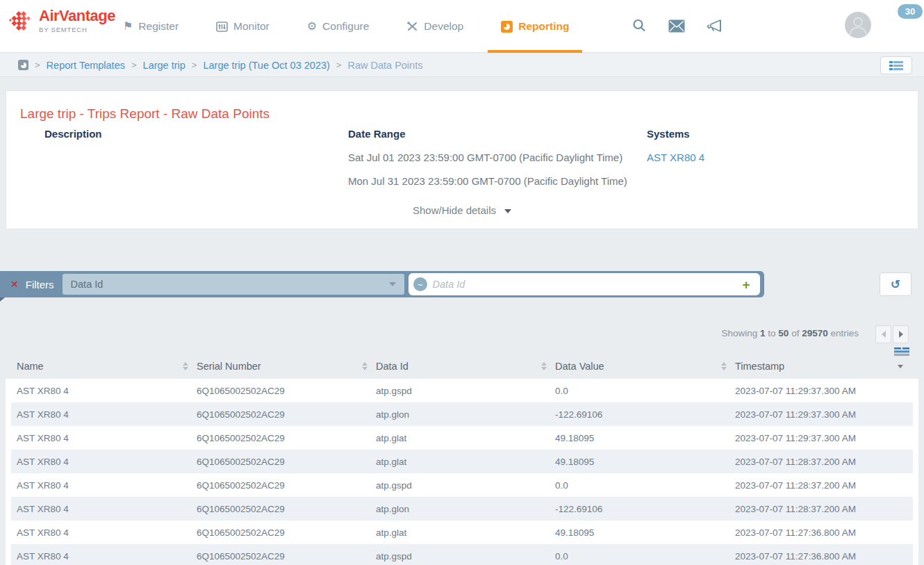 The height and width of the screenshot is (565, 924). What do you see at coordinates (266, 65) in the screenshot?
I see `breadcrumb-large-trip-date: Large trip (Tue Oct 03 2023)` at bounding box center [266, 65].